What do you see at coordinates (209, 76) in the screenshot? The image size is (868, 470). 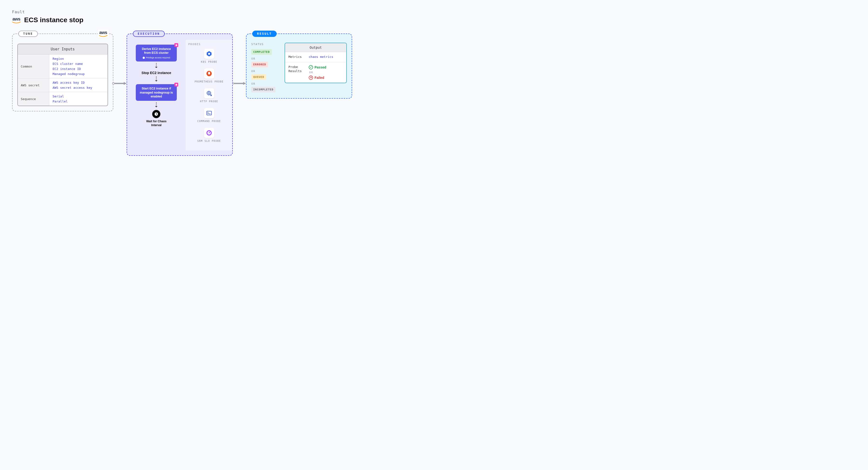 I see `probe-prometheus: PROMETHEUS PROBE` at bounding box center [209, 76].